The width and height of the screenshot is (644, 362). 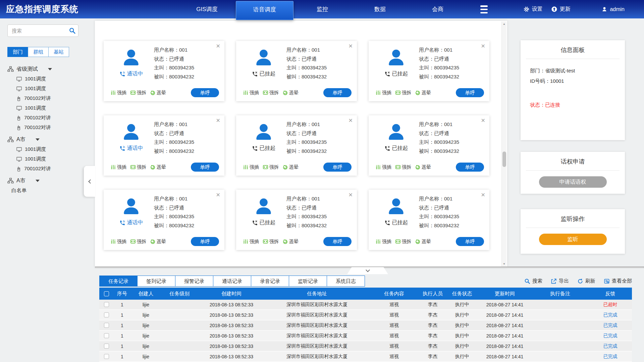 What do you see at coordinates (504, 144) in the screenshot?
I see `vertical-scrollbar: ▲ ▼` at bounding box center [504, 144].